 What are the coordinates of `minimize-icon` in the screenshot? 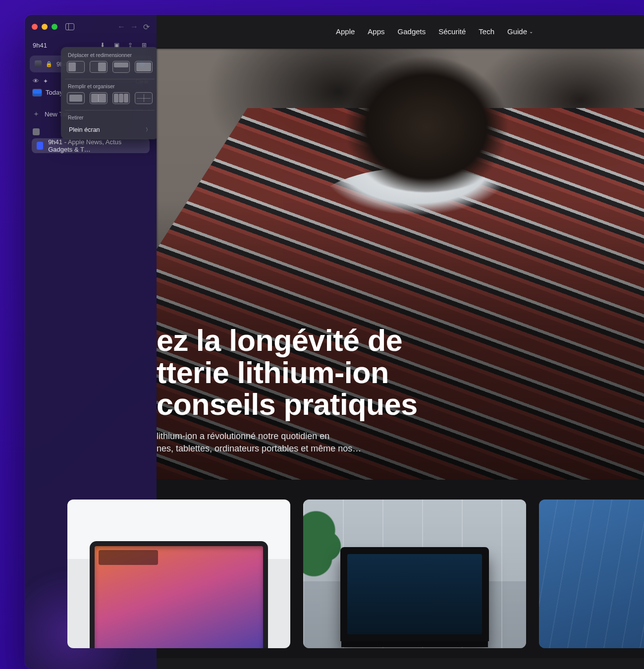 It's located at (45, 27).